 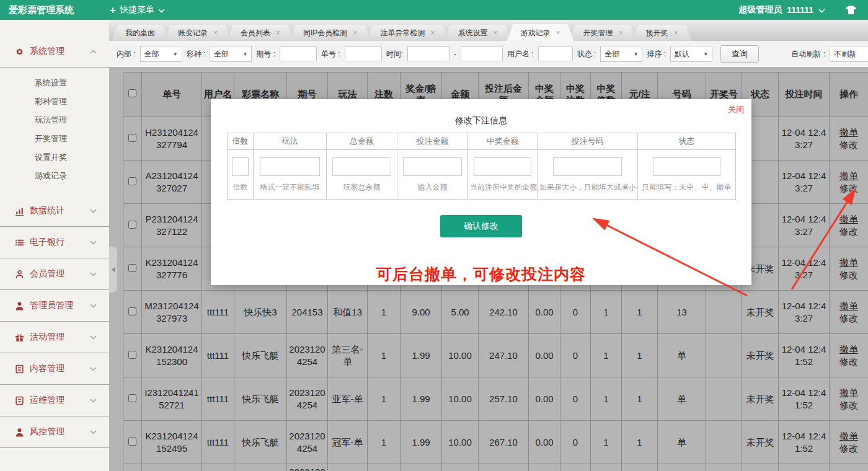 I want to click on confirm-modify-button: 确认修改, so click(x=481, y=226).